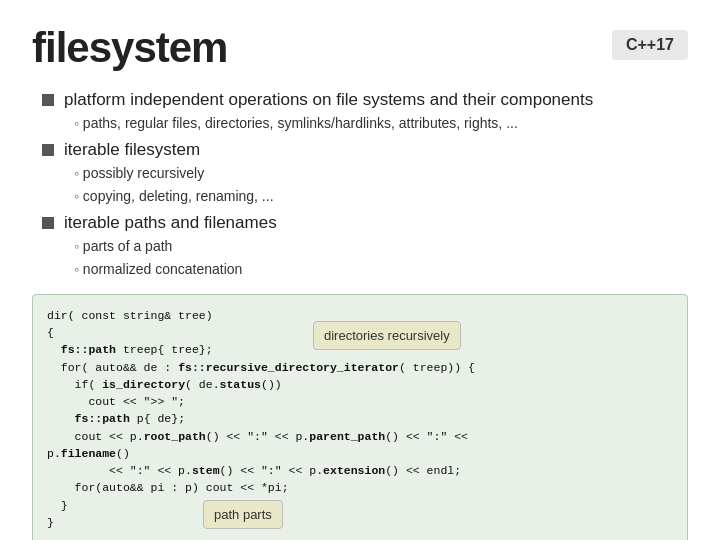  What do you see at coordinates (365, 246) in the screenshot?
I see `bullet-section-3: iterable paths and filenames parts of a …` at bounding box center [365, 246].